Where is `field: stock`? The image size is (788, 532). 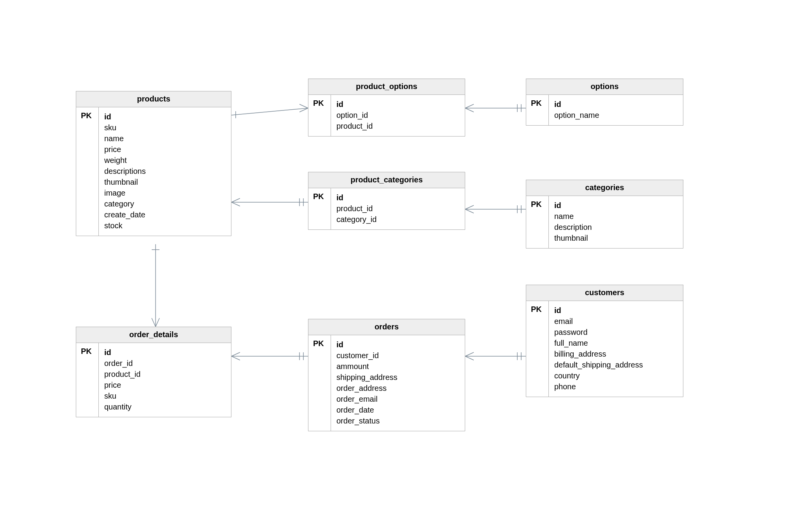
field: stock is located at coordinates (164, 226).